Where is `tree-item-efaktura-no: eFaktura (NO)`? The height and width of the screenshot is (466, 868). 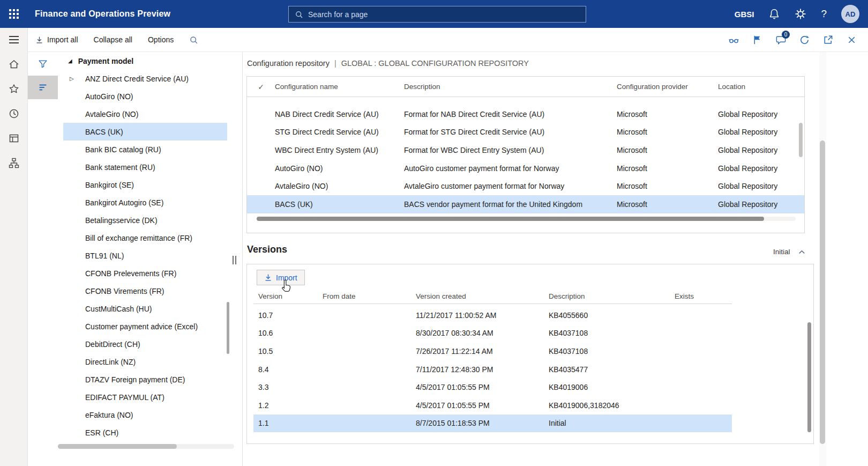
tree-item-efaktura-no: eFaktura (NO) is located at coordinates (145, 415).